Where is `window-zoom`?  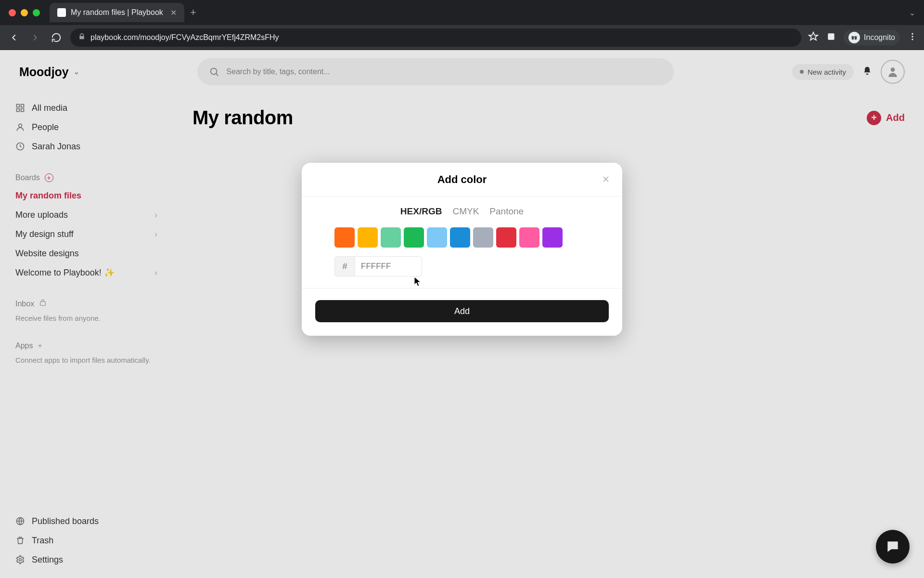 window-zoom is located at coordinates (37, 13).